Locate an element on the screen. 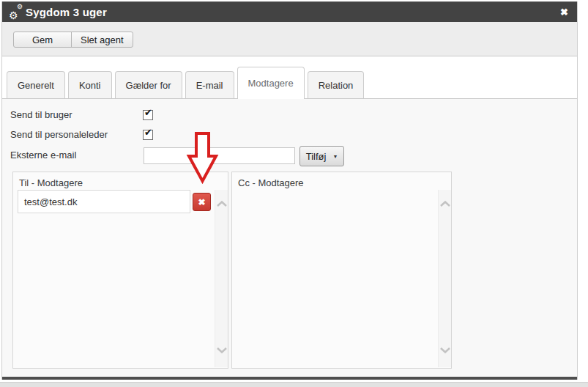  tab-modtagere: Modtagere is located at coordinates (271, 83).